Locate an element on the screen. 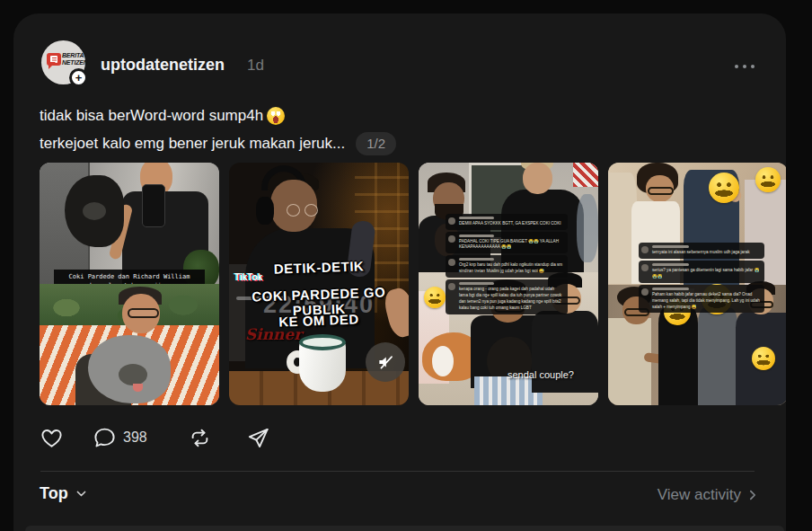 This screenshot has width=812, height=531. photo-signage is located at coordinates (586, 174).